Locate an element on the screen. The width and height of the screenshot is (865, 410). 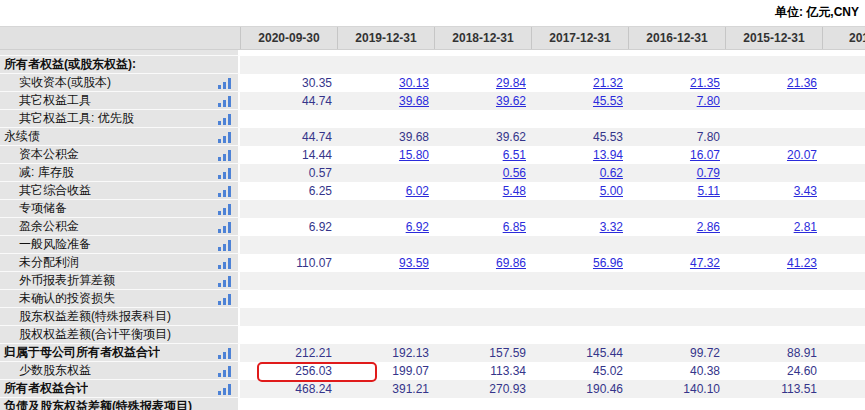
value-link: 41.23 is located at coordinates (802, 263).